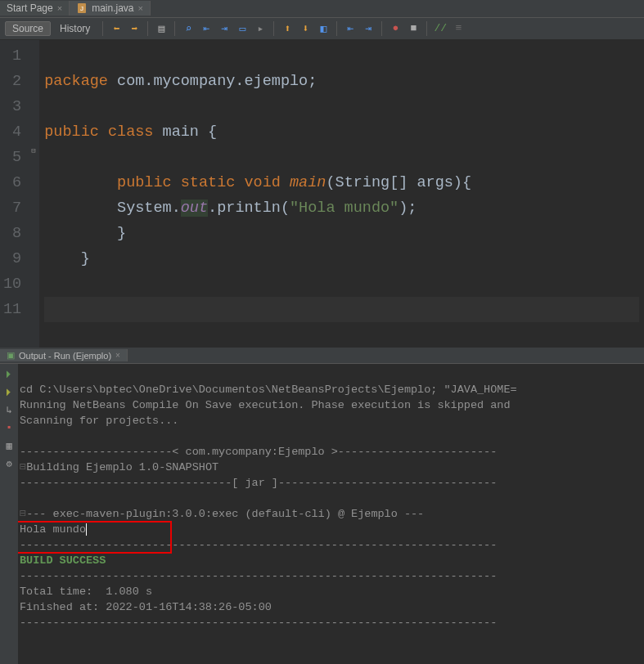 Image resolution: width=644 pixels, height=664 pixels. I want to click on tab-start-page: Start Page ×, so click(34, 8).